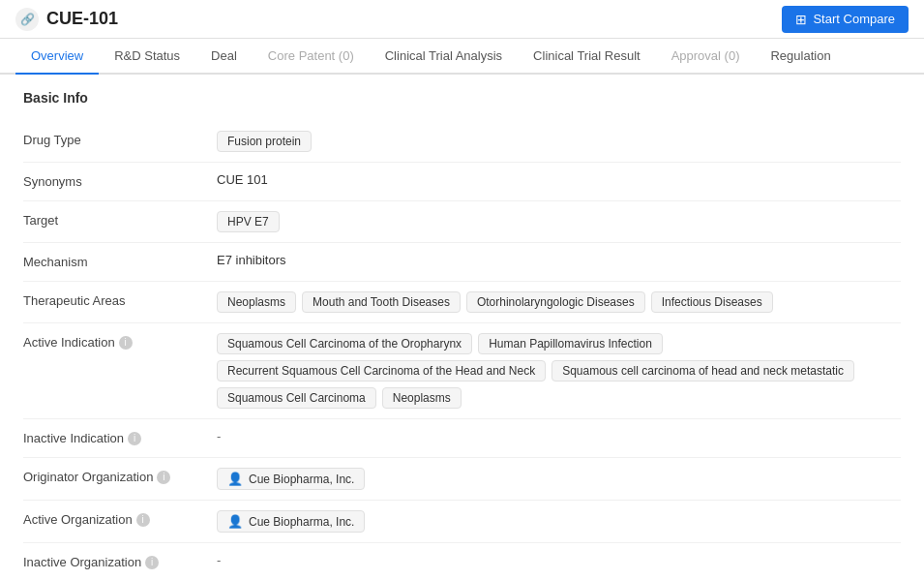 The width and height of the screenshot is (924, 580). Describe the element at coordinates (559, 180) in the screenshot. I see `field-value-synonyms: CUE 101` at that location.